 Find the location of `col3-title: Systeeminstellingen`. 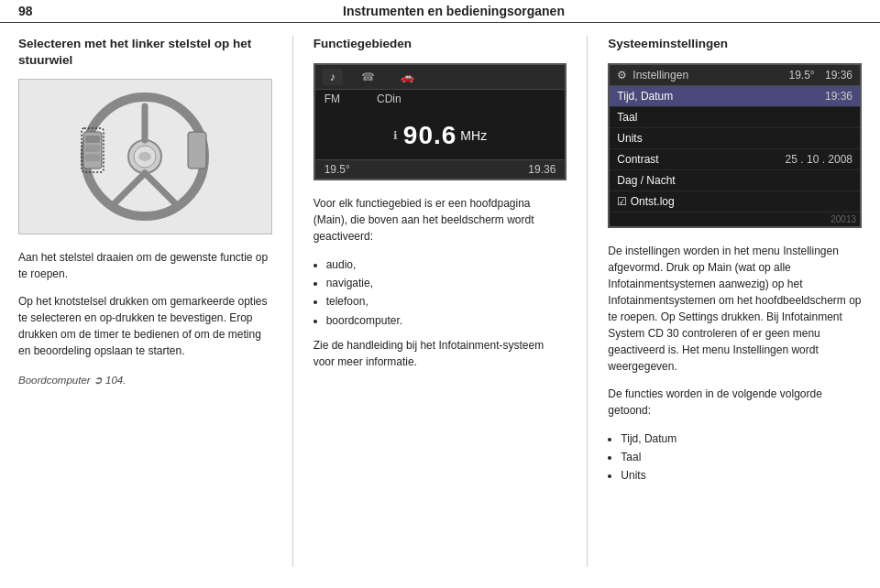

col3-title: Systeeminstellingen is located at coordinates (735, 44).